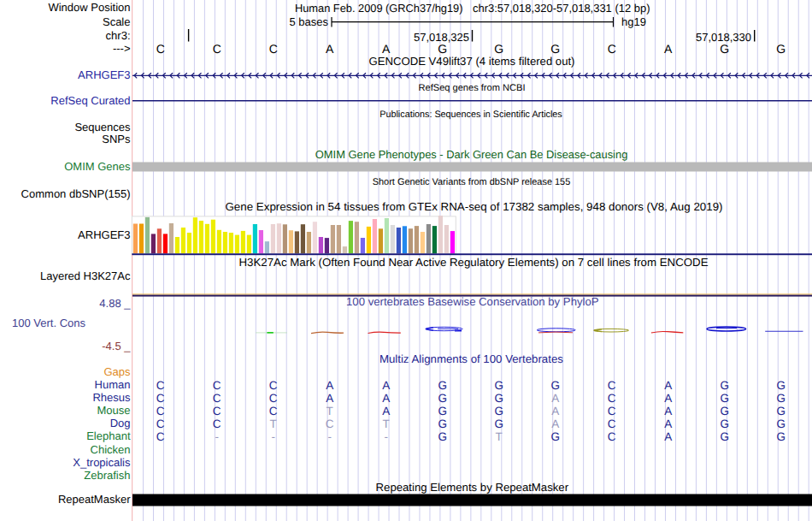 The height and width of the screenshot is (521, 812). I want to click on svg-text: Elephant, so click(109, 436).